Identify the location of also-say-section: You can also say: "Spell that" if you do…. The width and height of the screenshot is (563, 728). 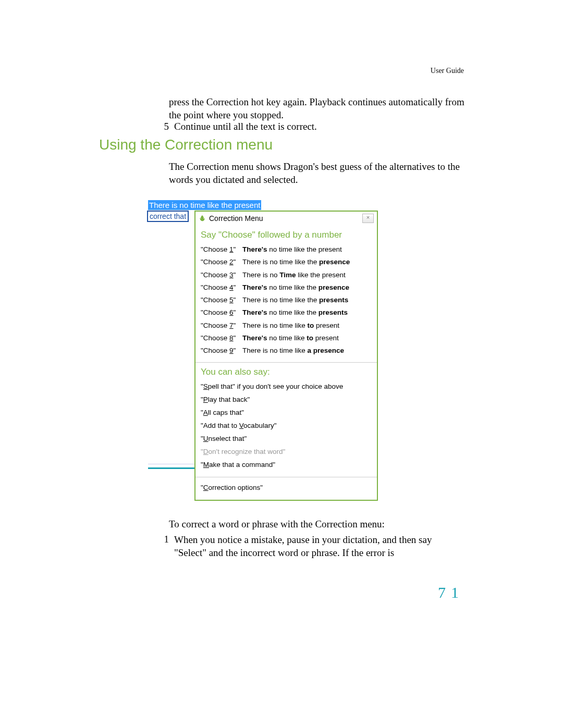
(286, 419).